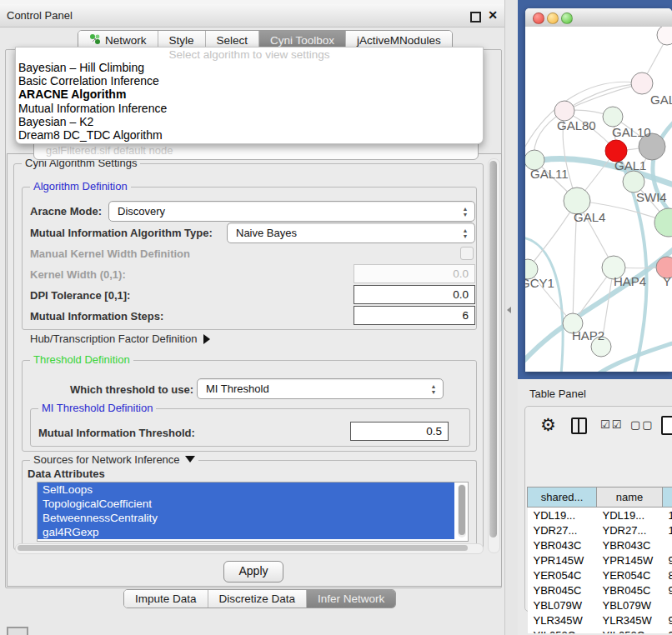  I want to click on table-row: YLR345WYLR345W9., so click(600, 620).